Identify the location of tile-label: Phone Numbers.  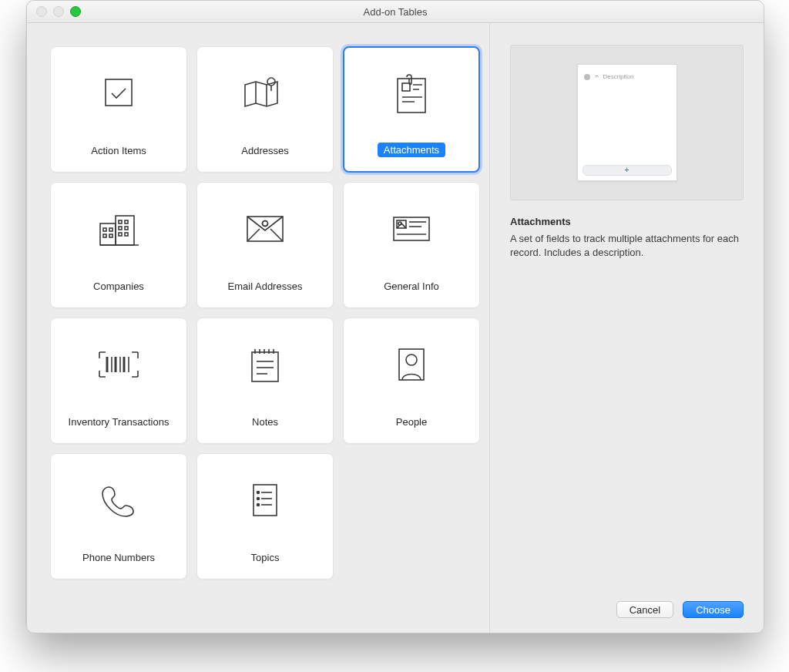
(119, 558).